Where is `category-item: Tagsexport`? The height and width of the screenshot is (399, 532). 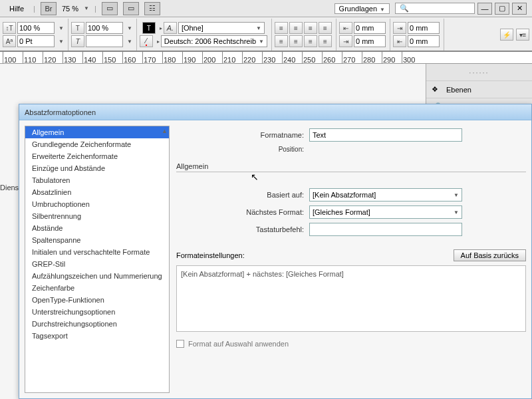 category-item: Tagsexport is located at coordinates (97, 336).